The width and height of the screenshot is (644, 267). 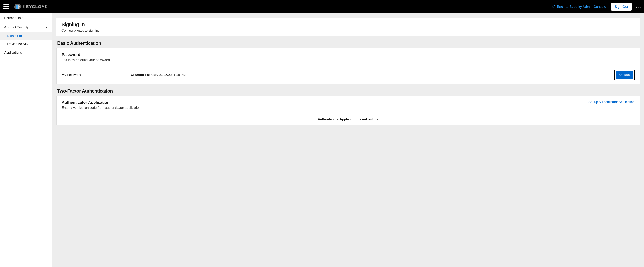 I want to click on password-row: My Password Created: February 25, 2022, …, so click(x=348, y=75).